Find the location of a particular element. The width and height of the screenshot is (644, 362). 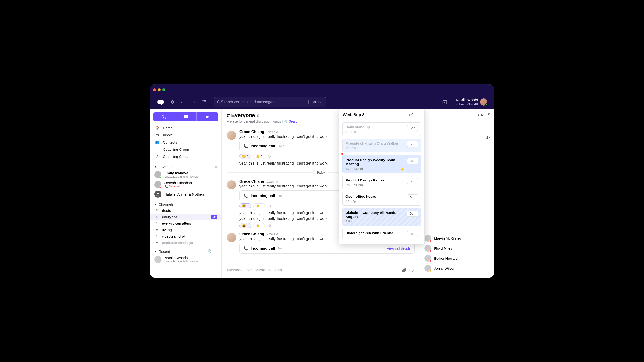

calendar-event: Fireside chat with Craig Walker12-1pm Jo… is located at coordinates (382, 145).